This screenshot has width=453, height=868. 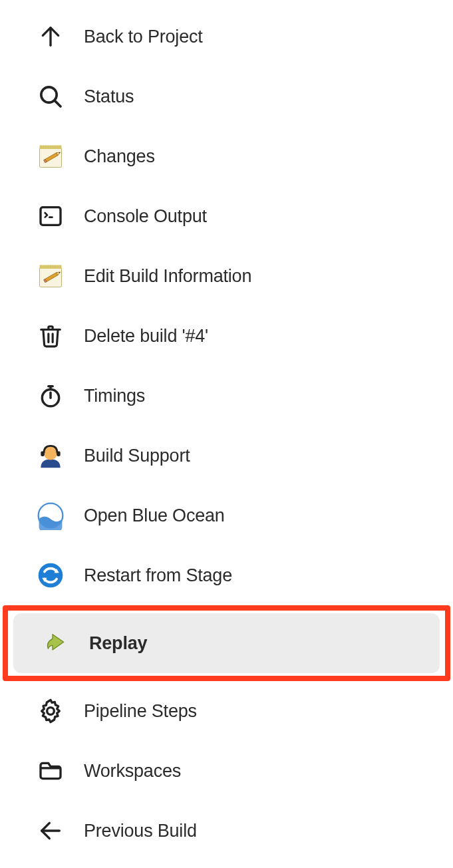 What do you see at coordinates (114, 396) in the screenshot?
I see `menu-item-label: Timings` at bounding box center [114, 396].